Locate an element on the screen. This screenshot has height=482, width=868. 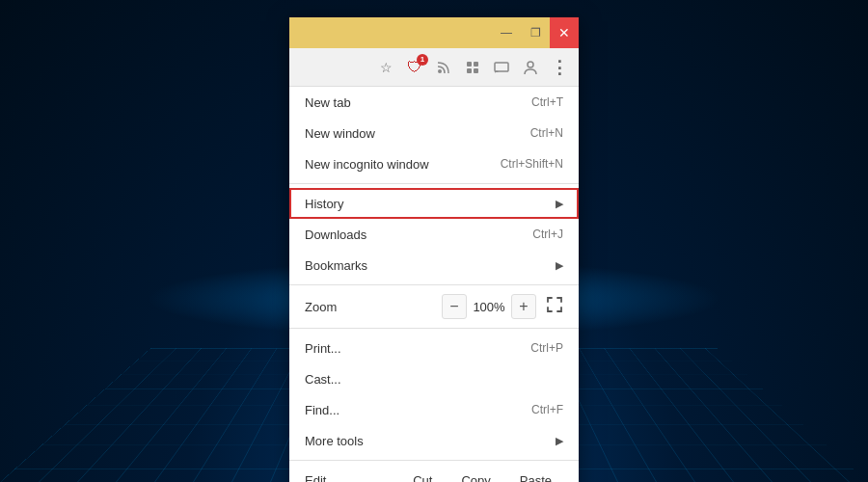
more-tools-arrow-icon: ▶ is located at coordinates (559, 442).